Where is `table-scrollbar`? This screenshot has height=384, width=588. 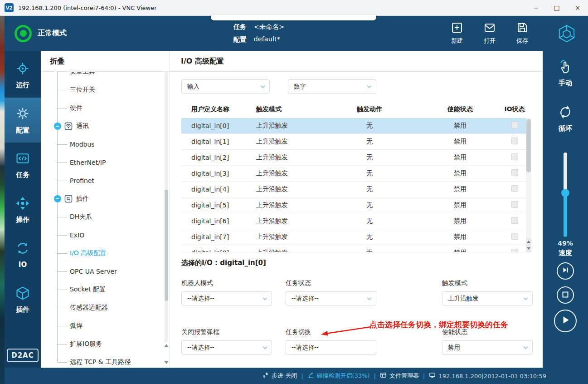 table-scrollbar is located at coordinates (529, 185).